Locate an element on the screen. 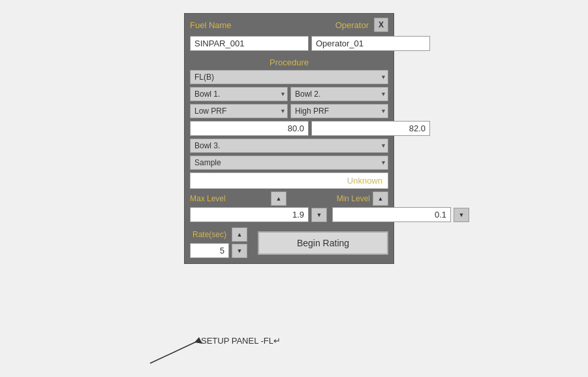 This screenshot has height=377, width=588. bowl-row-1: Bowl 1. Bowl 2. Bowl 3. ▼ Bowl 2. Bowl 1… is located at coordinates (289, 94).